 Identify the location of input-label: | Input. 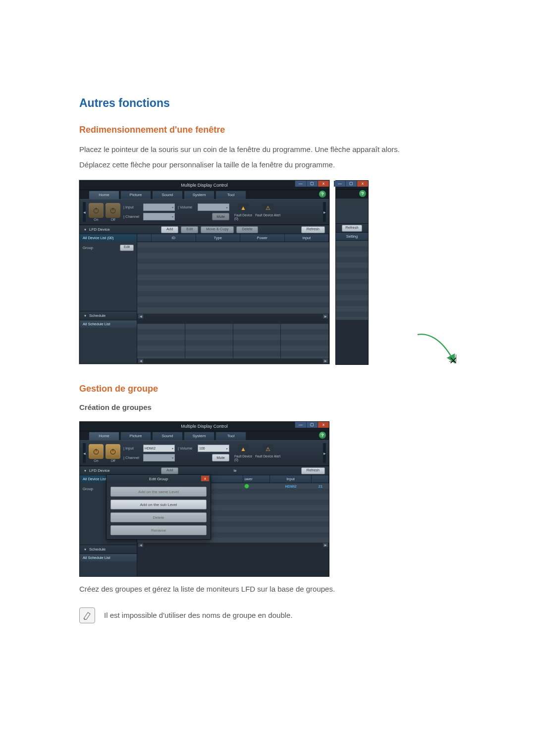
(132, 449).